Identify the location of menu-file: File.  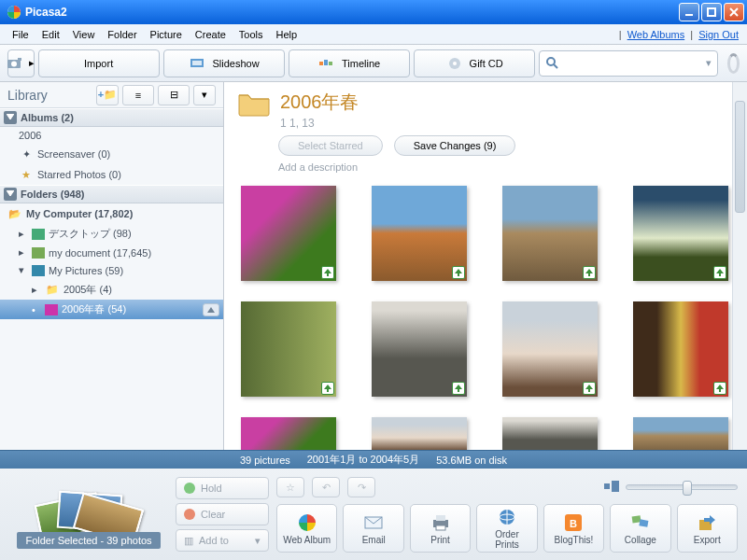
(21, 35).